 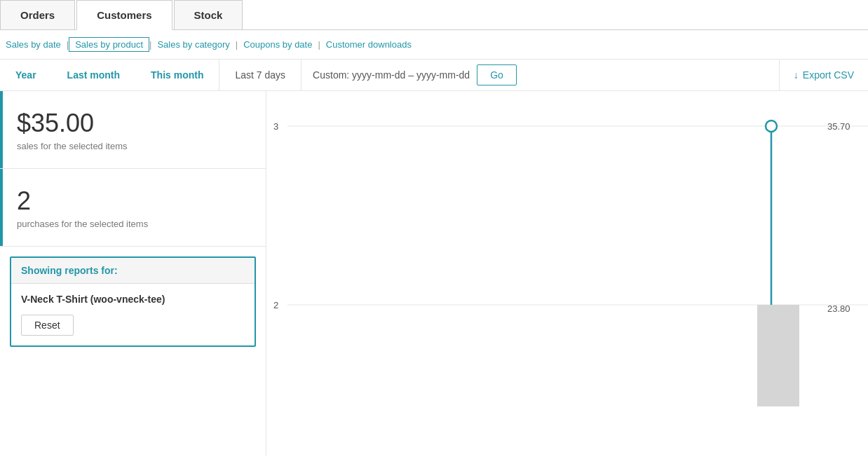 What do you see at coordinates (34, 45) in the screenshot?
I see `sub-nav-sales-by-date: Sales by date` at bounding box center [34, 45].